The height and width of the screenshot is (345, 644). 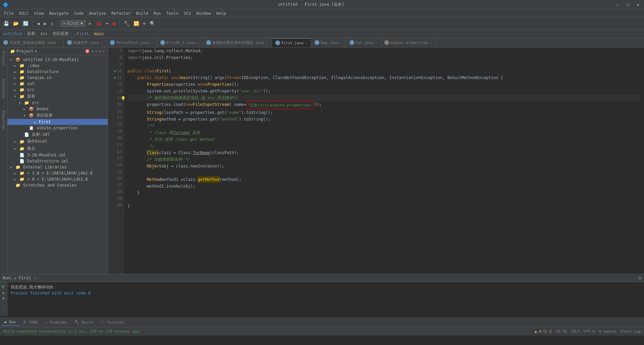 I want to click on structure-panel-icon: Structure, so click(x=3, y=88).